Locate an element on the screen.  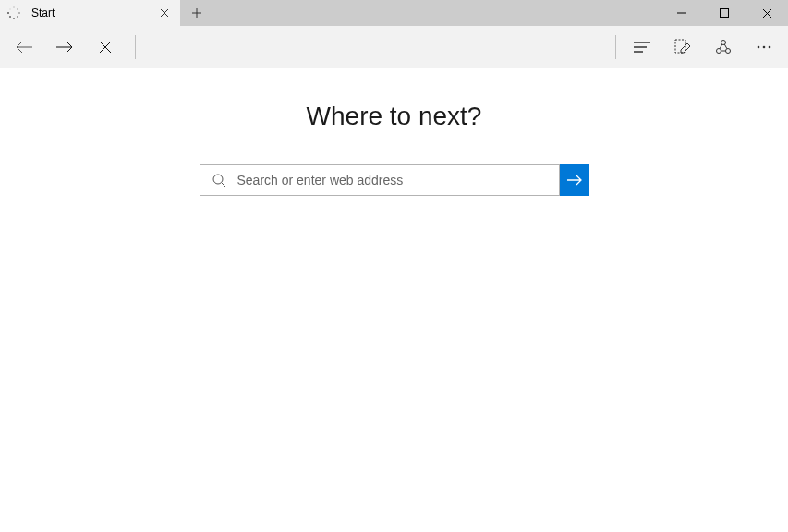
go-arrow-icon is located at coordinates (575, 180).